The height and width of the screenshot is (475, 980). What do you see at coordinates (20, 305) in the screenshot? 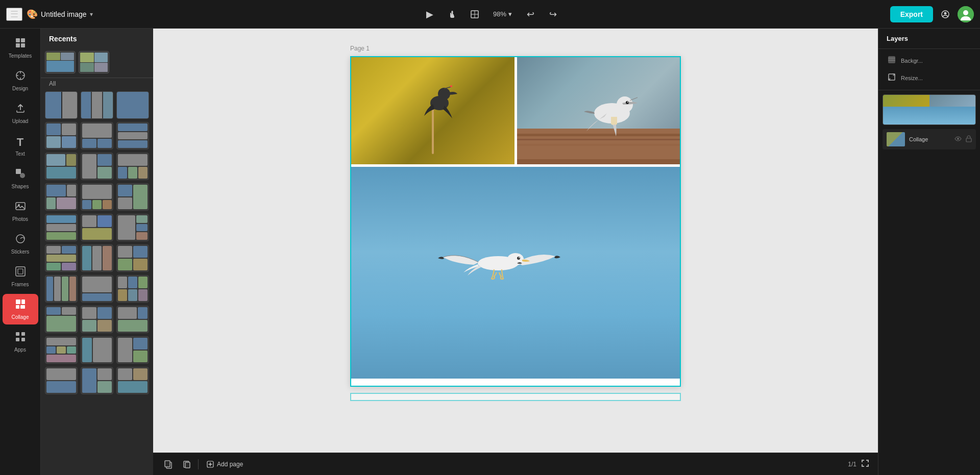
I see `collage-icon` at bounding box center [20, 305].